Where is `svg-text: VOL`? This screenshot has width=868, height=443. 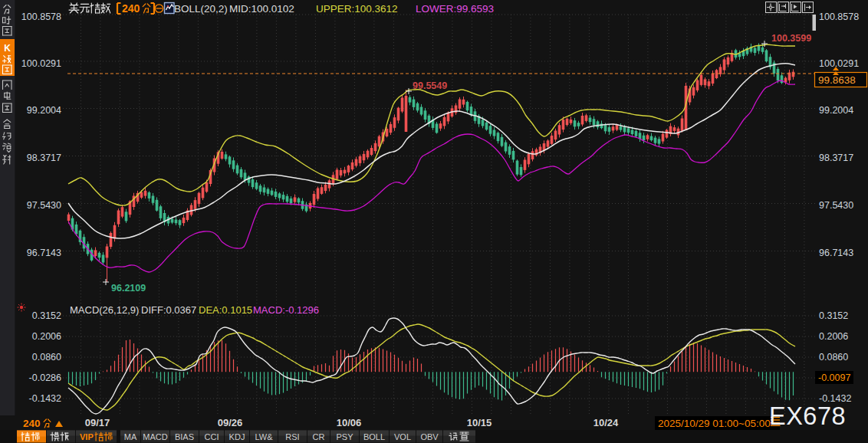
svg-text: VOL is located at coordinates (403, 437).